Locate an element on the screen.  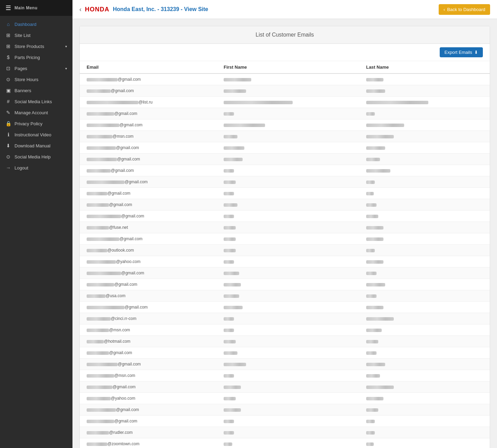
email-cell: @hotmail.com is located at coordinates (148, 342).